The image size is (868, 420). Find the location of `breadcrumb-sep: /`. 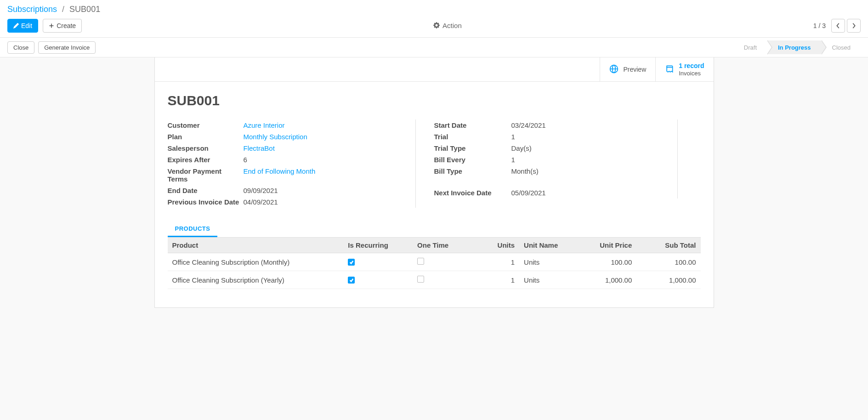

breadcrumb-sep: / is located at coordinates (63, 9).